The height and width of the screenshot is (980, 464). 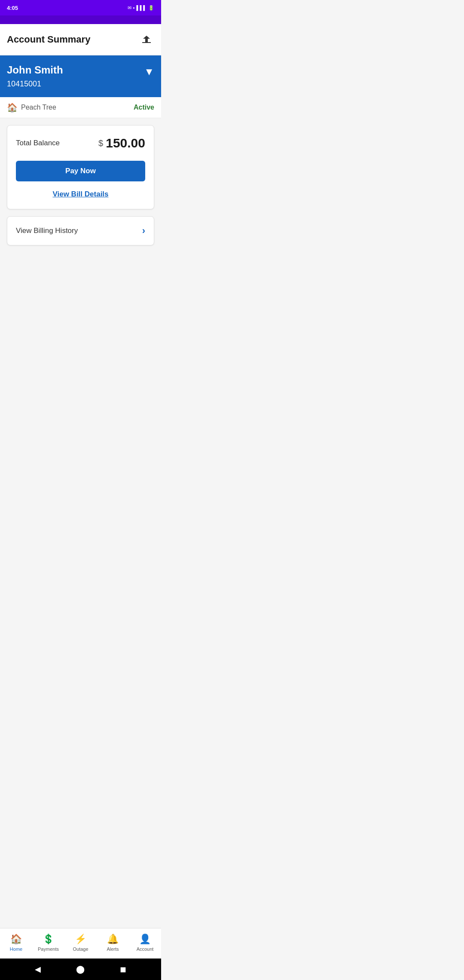 What do you see at coordinates (81, 20) in the screenshot?
I see `purple-accent-band` at bounding box center [81, 20].